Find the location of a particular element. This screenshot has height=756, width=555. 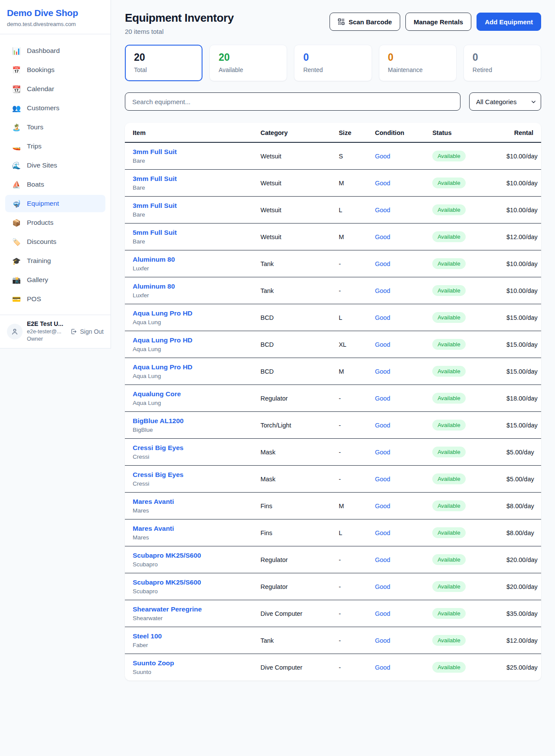

size-cell: S is located at coordinates (349, 156).